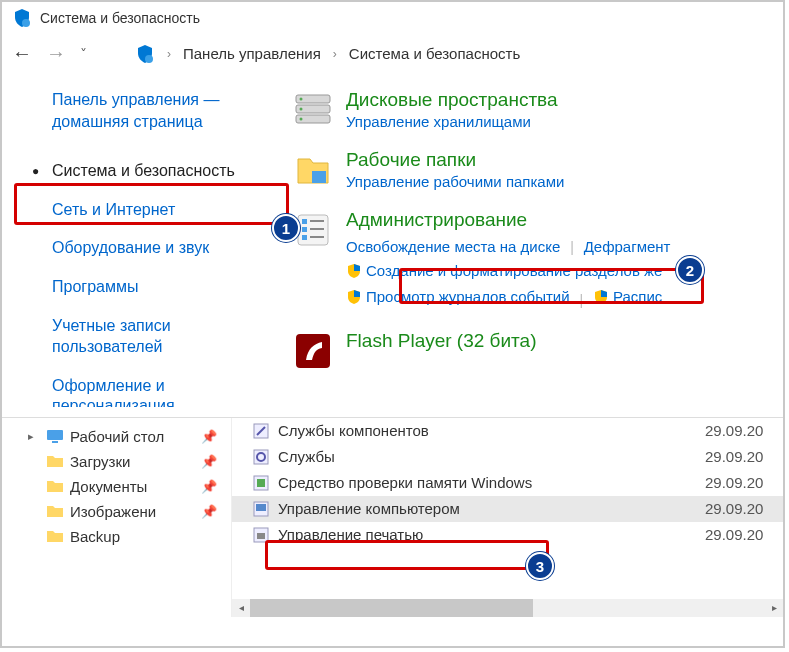 This screenshot has height=652, width=789. I want to click on tree-item-desktop: ▸ Рабочий стол 📌, so click(116, 436).